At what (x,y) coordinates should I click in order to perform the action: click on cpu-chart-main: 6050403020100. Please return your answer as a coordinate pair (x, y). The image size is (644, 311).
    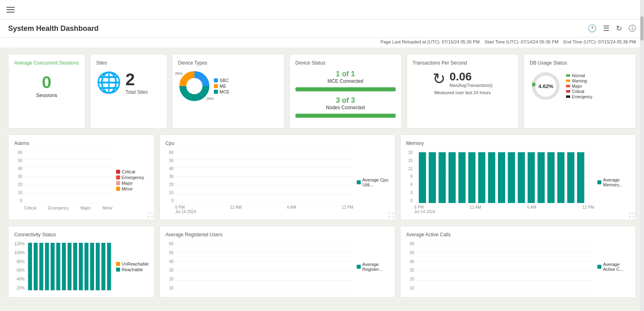
    Looking at the image, I should click on (260, 182).